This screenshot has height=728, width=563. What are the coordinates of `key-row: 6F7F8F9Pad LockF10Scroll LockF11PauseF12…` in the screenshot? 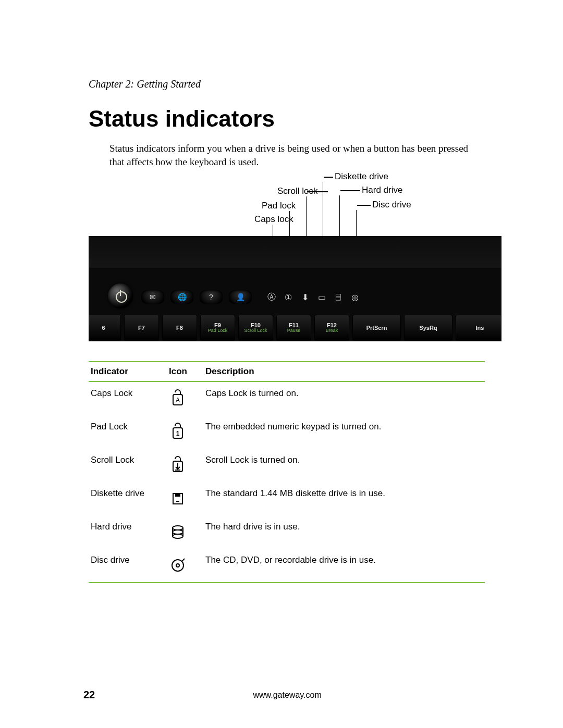 It's located at (295, 328).